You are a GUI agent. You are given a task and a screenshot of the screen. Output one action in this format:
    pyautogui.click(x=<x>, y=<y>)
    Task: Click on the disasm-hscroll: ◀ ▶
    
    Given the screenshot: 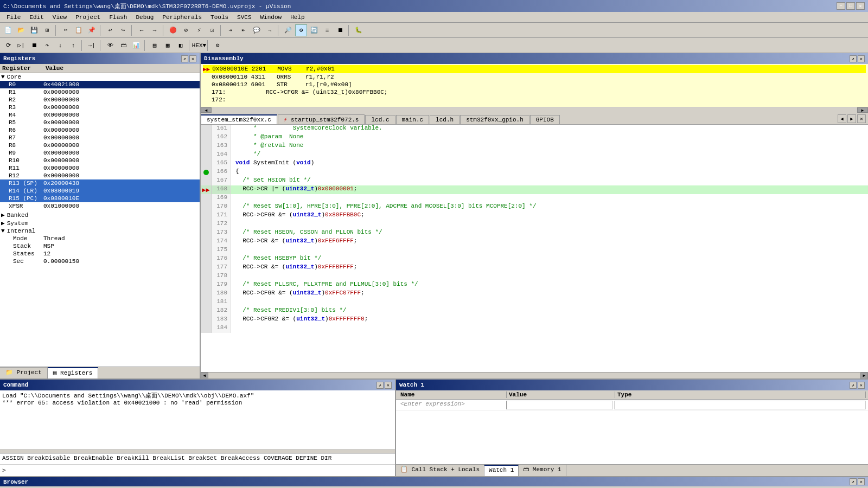 What is the action you would take?
    pyautogui.click(x=534, y=110)
    